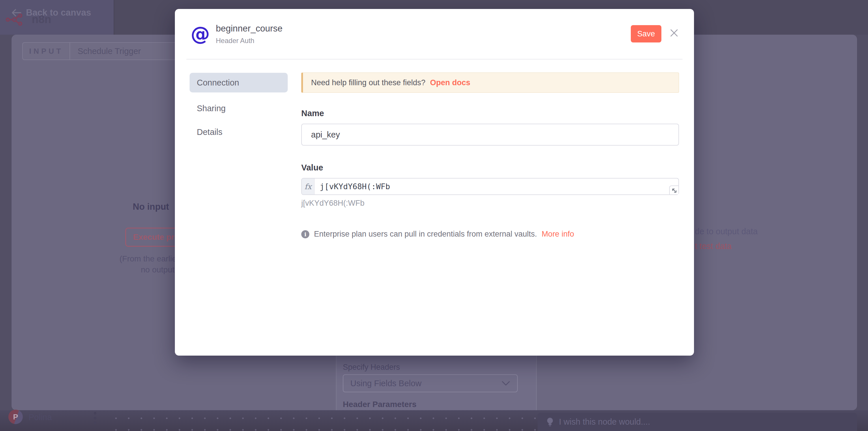  What do you see at coordinates (506, 383) in the screenshot?
I see `chevron-down-icon` at bounding box center [506, 383].